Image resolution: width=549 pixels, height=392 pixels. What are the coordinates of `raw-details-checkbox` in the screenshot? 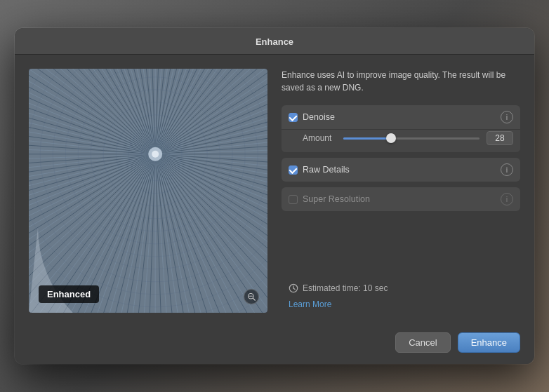 It's located at (293, 170).